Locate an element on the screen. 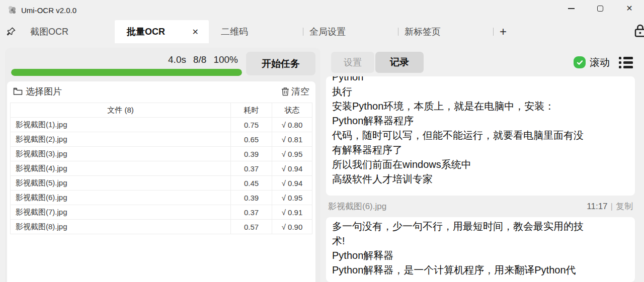 This screenshot has height=282, width=644. tab-label: 截图OCR is located at coordinates (49, 32).